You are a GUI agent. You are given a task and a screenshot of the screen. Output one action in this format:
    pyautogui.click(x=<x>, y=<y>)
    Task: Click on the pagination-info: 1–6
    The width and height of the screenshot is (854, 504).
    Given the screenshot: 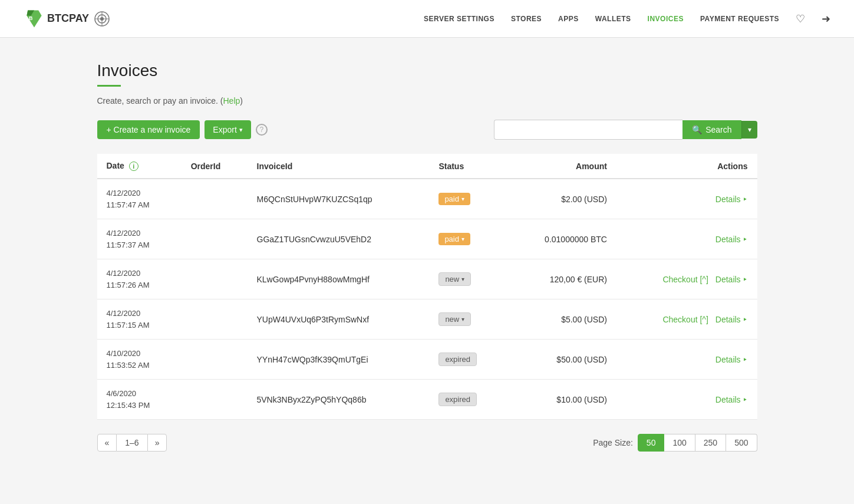 What is the action you would take?
    pyautogui.click(x=132, y=443)
    